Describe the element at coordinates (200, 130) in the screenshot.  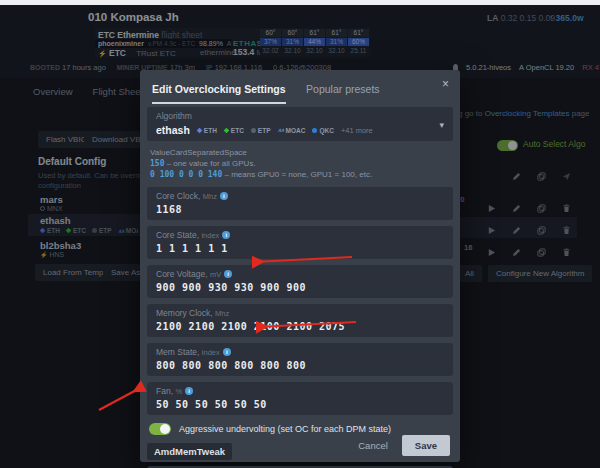
I see `eth-coin-icon` at that location.